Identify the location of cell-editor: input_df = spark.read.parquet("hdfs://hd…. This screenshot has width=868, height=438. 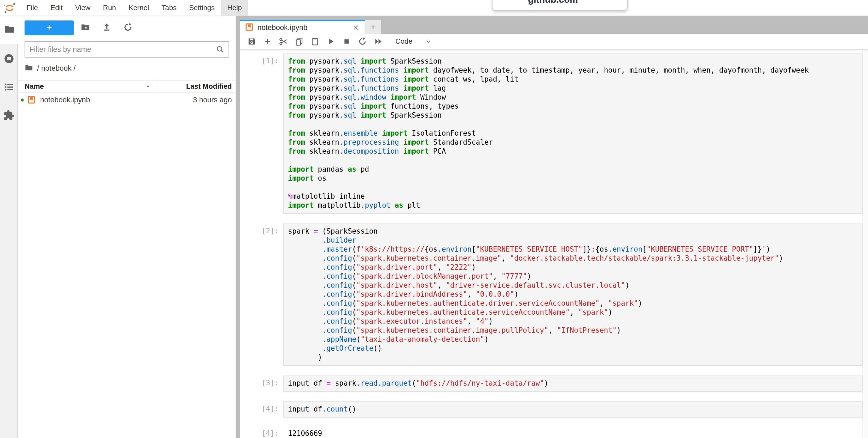
(573, 384).